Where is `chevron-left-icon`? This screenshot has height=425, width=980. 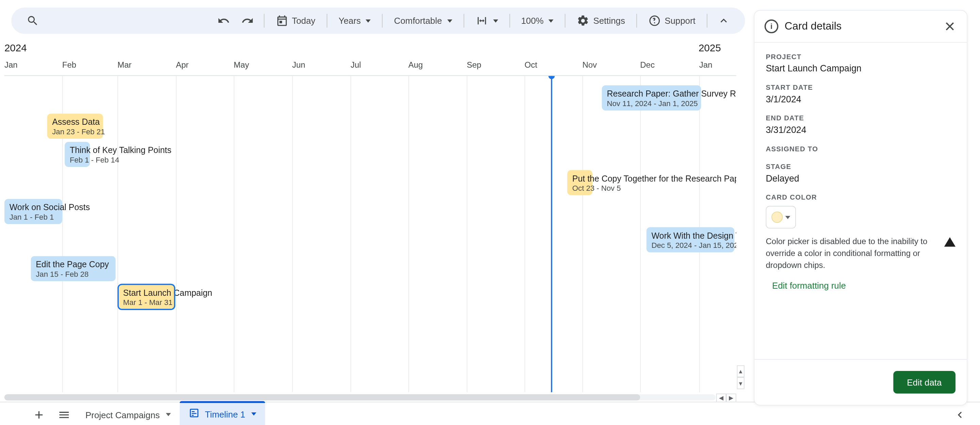
chevron-left-icon is located at coordinates (959, 414).